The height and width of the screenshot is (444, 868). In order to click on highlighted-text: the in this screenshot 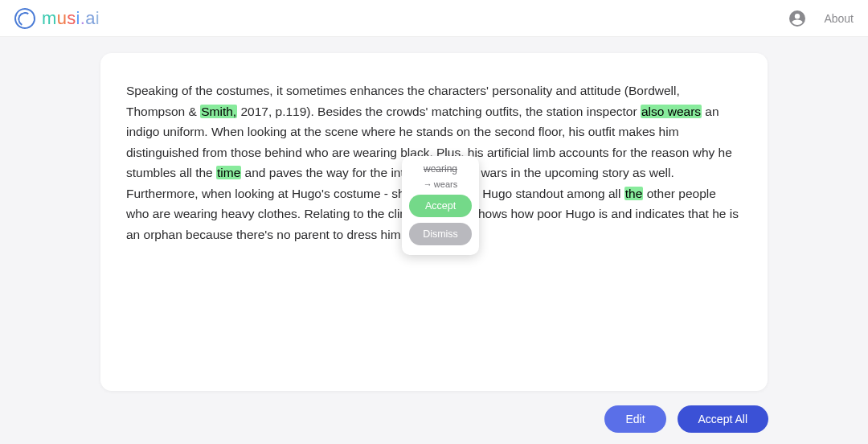, I will do `click(634, 193)`.